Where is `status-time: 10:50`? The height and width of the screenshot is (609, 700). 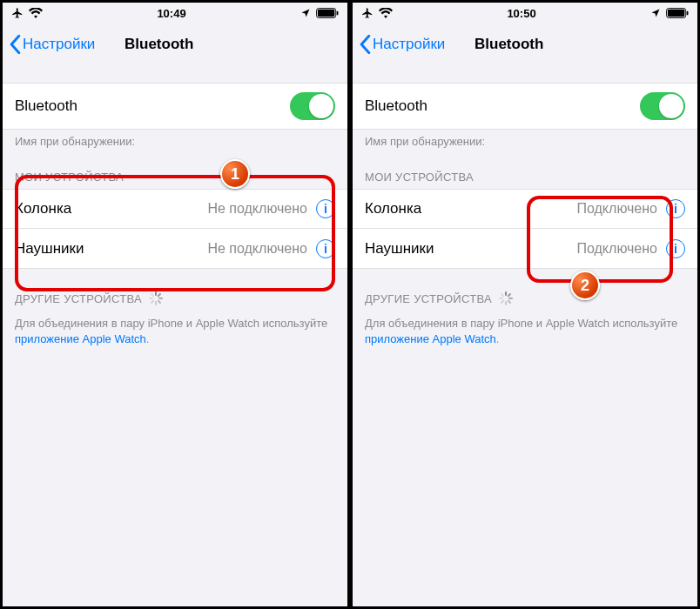
status-time: 10:50 is located at coordinates (521, 14).